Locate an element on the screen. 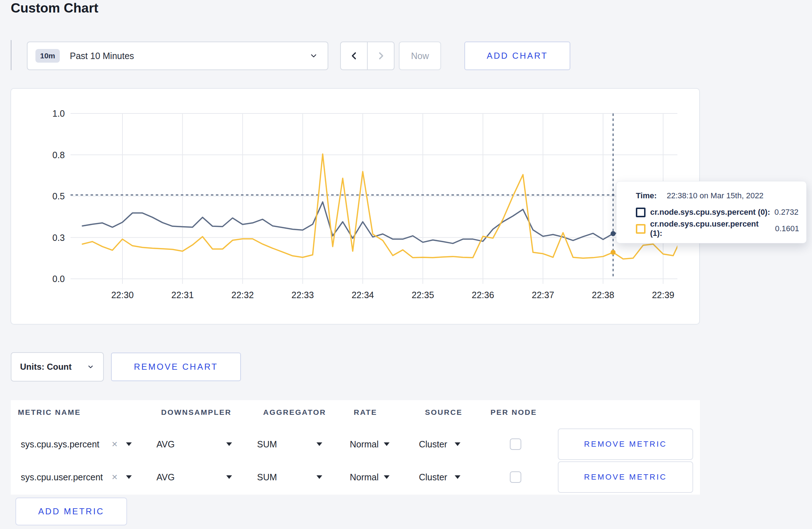 Image resolution: width=812 pixels, height=529 pixels. toolbar-divider is located at coordinates (11, 55).